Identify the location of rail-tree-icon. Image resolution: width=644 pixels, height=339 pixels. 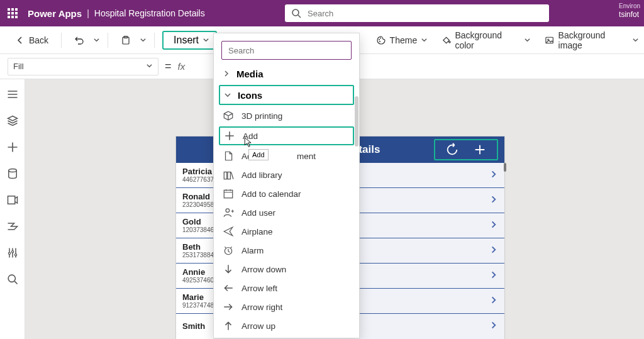
(13, 94).